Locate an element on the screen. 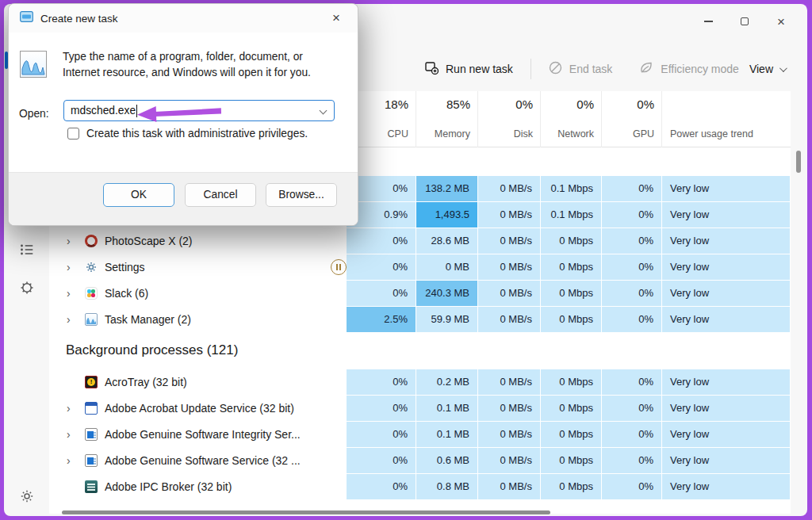 Image resolution: width=812 pixels, height=520 pixels. column-header-gpu: 0% GPU is located at coordinates (632, 119).